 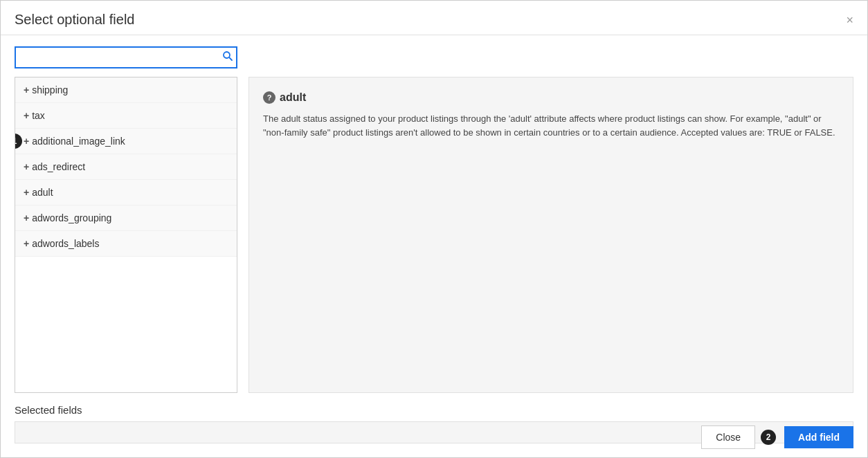 What do you see at coordinates (126, 167) in the screenshot?
I see `list-item: + ads_redirect` at bounding box center [126, 167].